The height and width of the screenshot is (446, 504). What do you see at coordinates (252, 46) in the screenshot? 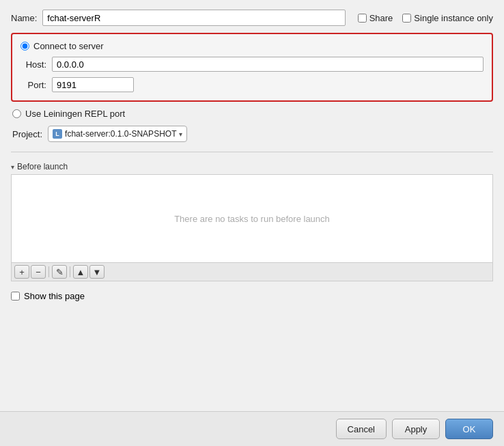
I see `connect-radio-row: Connect to server` at bounding box center [252, 46].